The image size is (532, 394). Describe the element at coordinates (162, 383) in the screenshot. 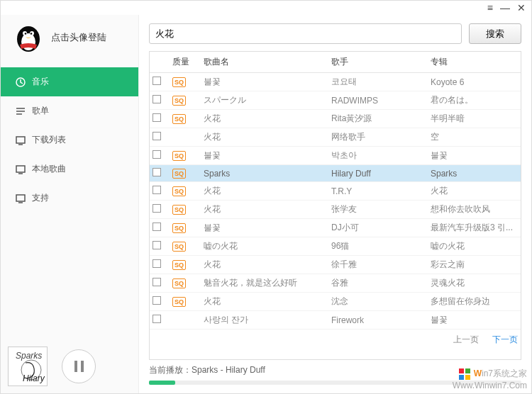

I see `progress-fill` at that location.